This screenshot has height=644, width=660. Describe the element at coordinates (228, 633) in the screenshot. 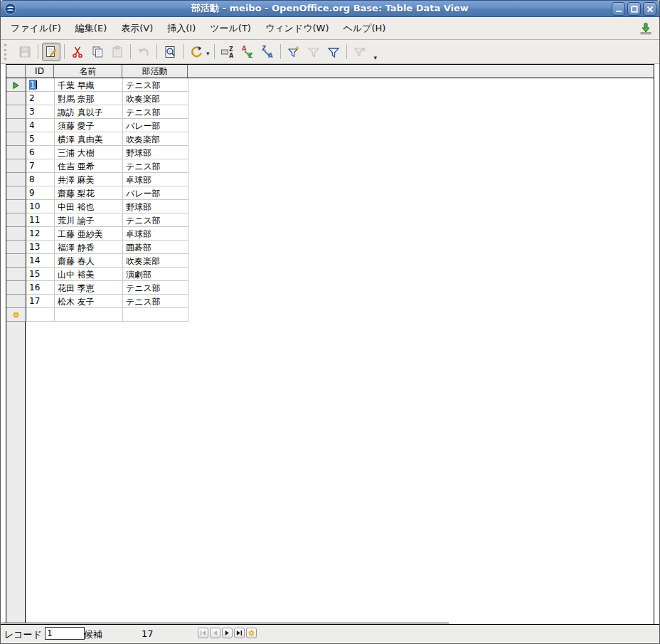

I see `next-record-button` at that location.